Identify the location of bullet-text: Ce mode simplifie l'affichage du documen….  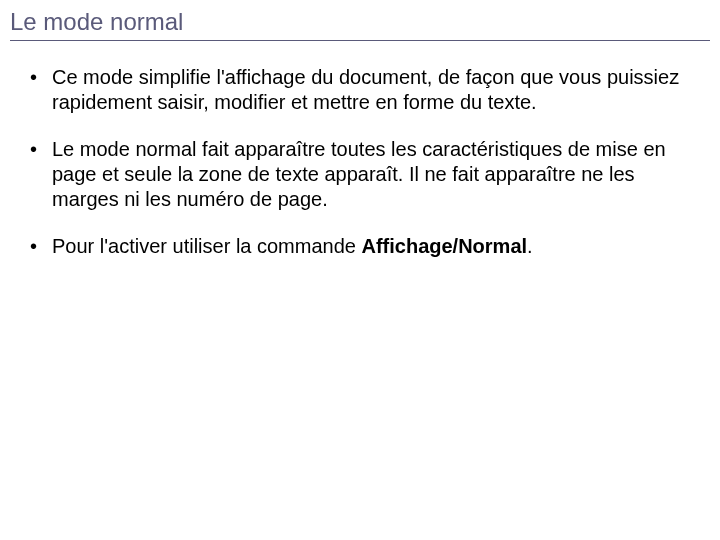
(366, 90).